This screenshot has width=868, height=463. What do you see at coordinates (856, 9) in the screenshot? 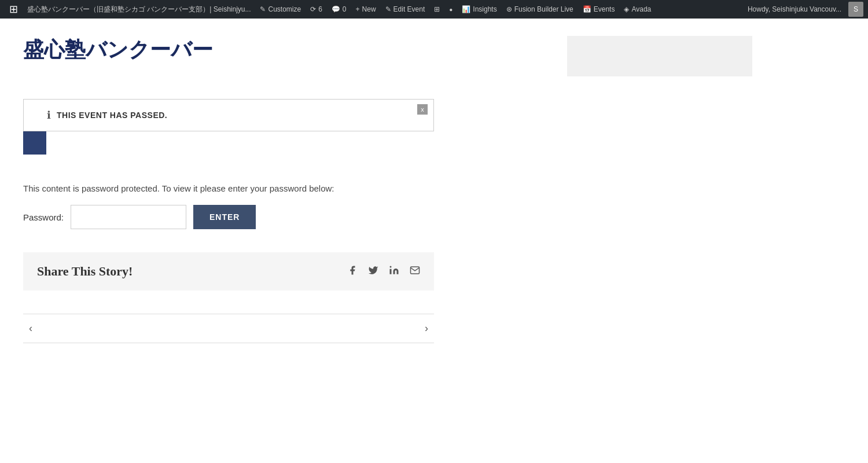
I see `avatar-initial: S` at bounding box center [856, 9].